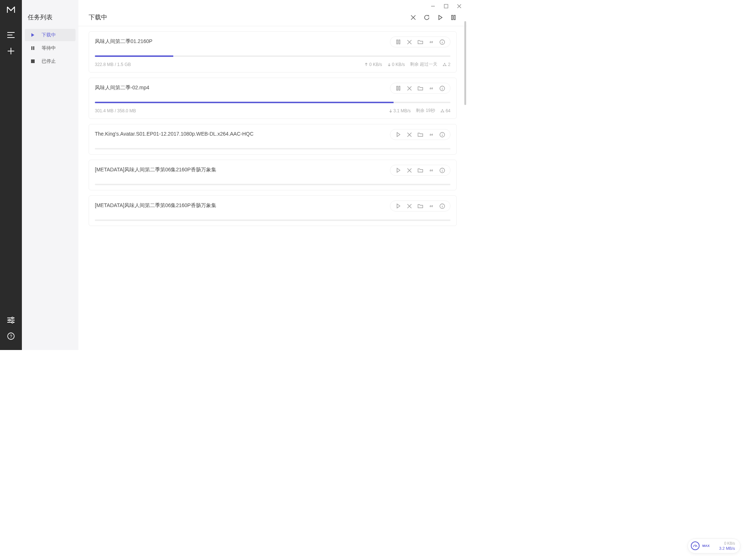  What do you see at coordinates (273, 98) in the screenshot?
I see `task-row: 风味人间第二季-02.mp4 301.4 MB / 358.0 MB 3.1 M…` at bounding box center [273, 98].